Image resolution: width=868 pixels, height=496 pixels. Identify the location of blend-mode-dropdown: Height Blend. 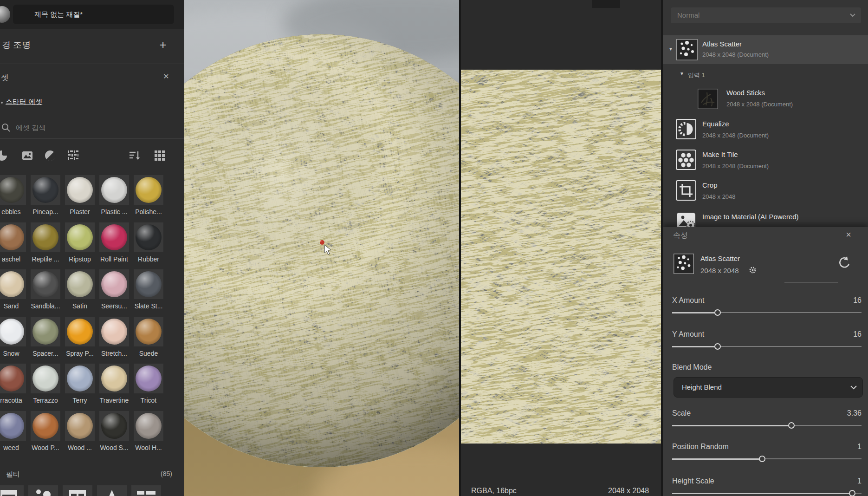
(768, 387).